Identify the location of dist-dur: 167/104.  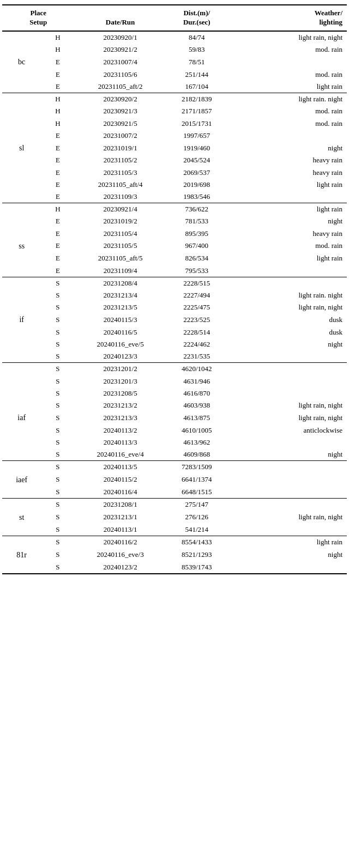
(197, 87).